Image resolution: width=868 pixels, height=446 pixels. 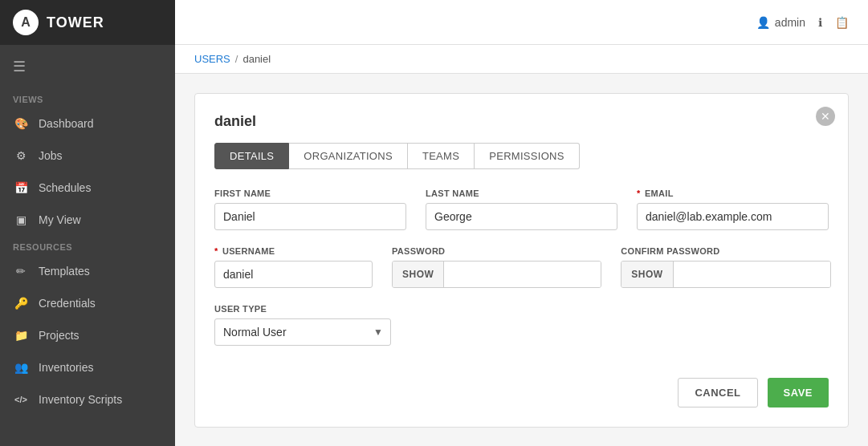 What do you see at coordinates (257, 59) in the screenshot?
I see `breadcrumb-current: daniel` at bounding box center [257, 59].